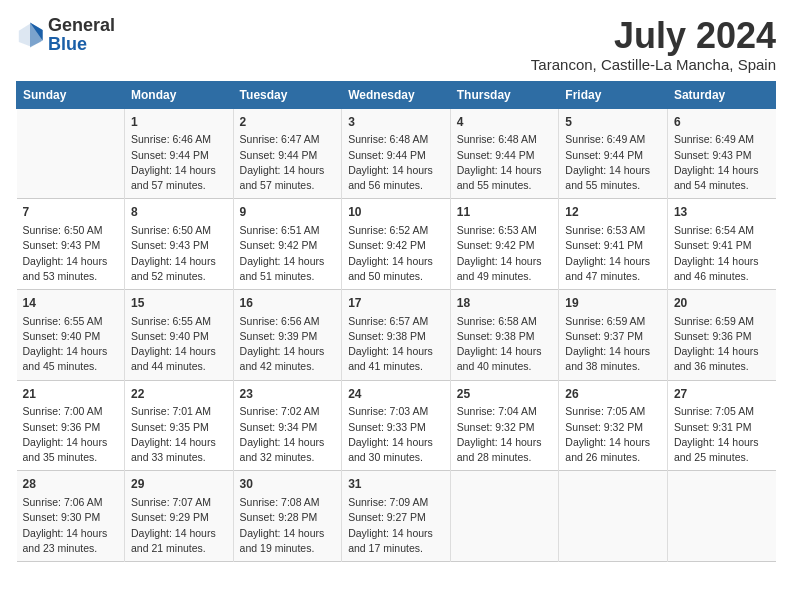 The height and width of the screenshot is (612, 792). I want to click on header: General Blue July 2024 Tarancon, Castill…, so click(396, 44).